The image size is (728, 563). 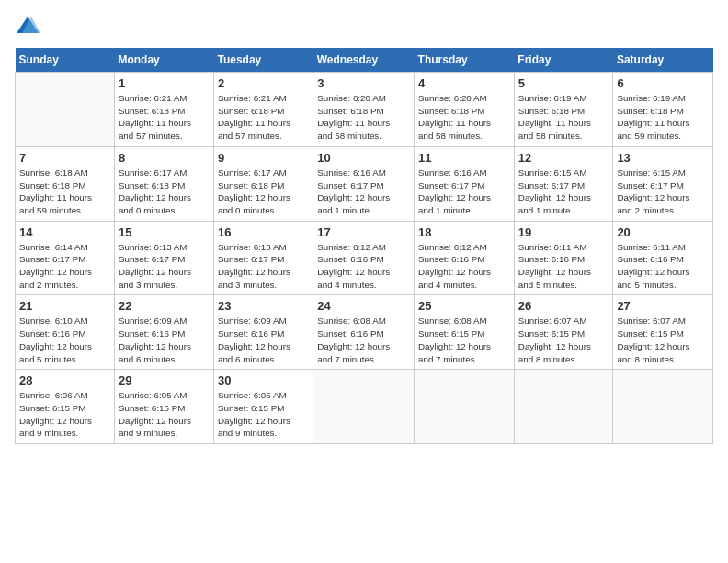 I want to click on day-number: 28, so click(x=64, y=381).